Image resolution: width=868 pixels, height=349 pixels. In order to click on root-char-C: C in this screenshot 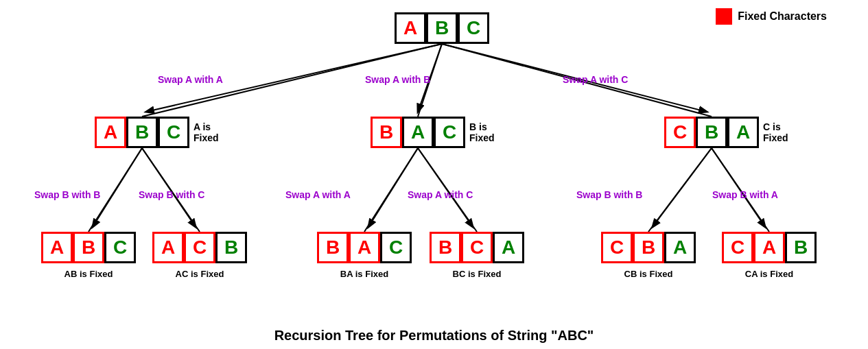, I will do `click(473, 28)`.